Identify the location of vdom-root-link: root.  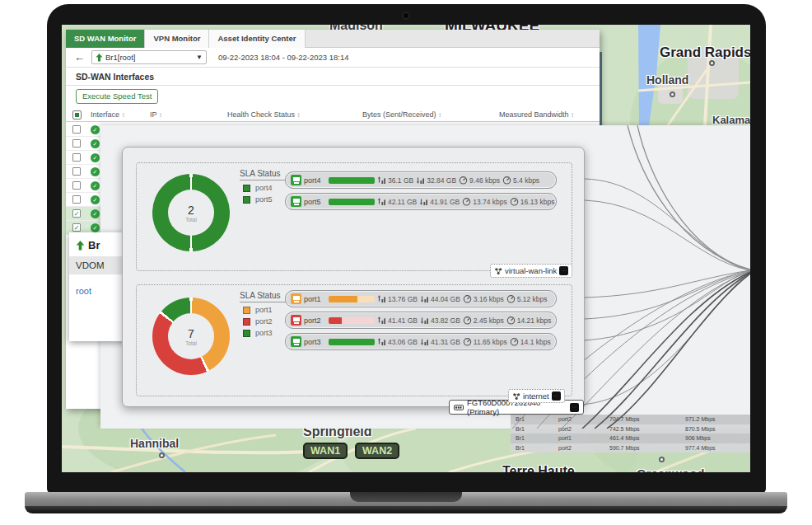
(98, 285).